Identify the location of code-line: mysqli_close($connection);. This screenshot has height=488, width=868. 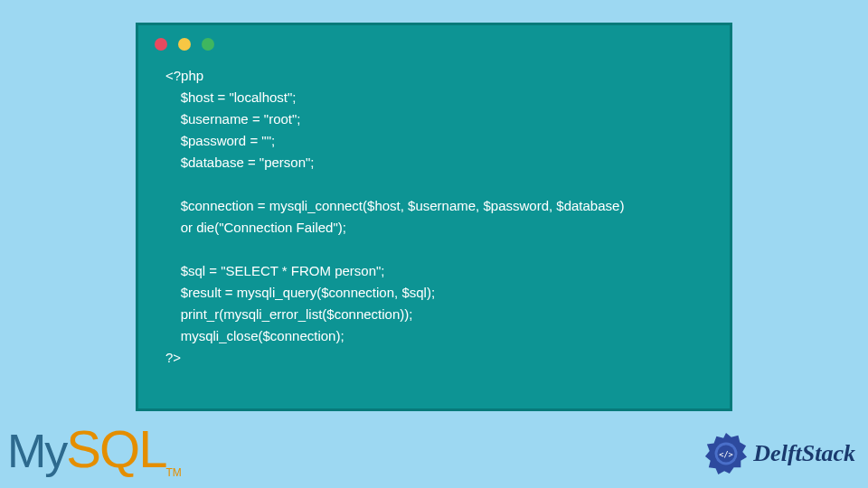
(255, 336).